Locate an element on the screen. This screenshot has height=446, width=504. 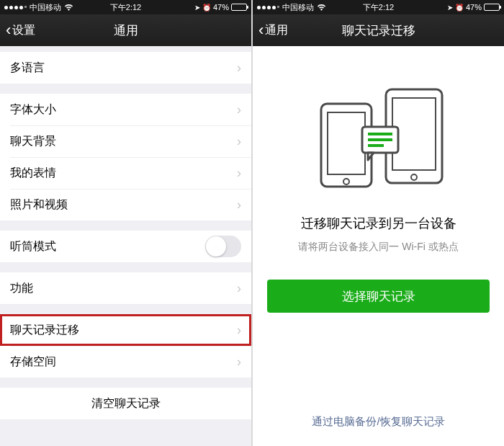
page-title: 聊天记录迁移 is located at coordinates (379, 30).